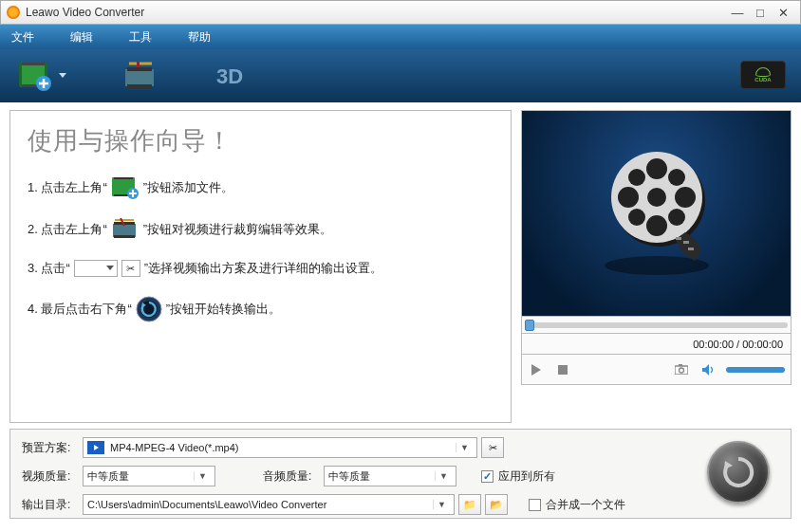  Describe the element at coordinates (470, 504) in the screenshot. I see `browse-folder-button: 📁` at that location.